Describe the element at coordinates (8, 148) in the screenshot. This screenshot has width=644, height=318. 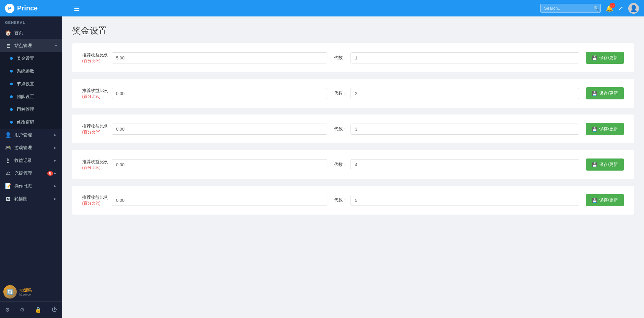
I see `game-icon: 🎮` at that location.